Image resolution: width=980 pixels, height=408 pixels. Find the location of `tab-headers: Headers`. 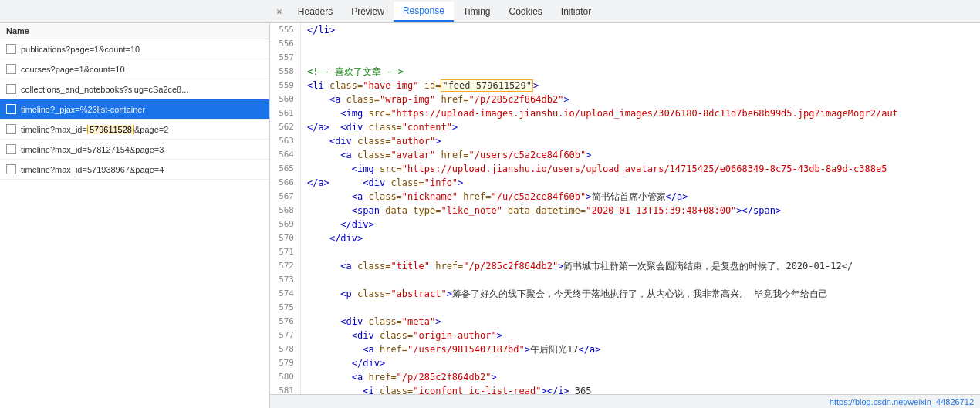

tab-headers: Headers is located at coordinates (315, 12).